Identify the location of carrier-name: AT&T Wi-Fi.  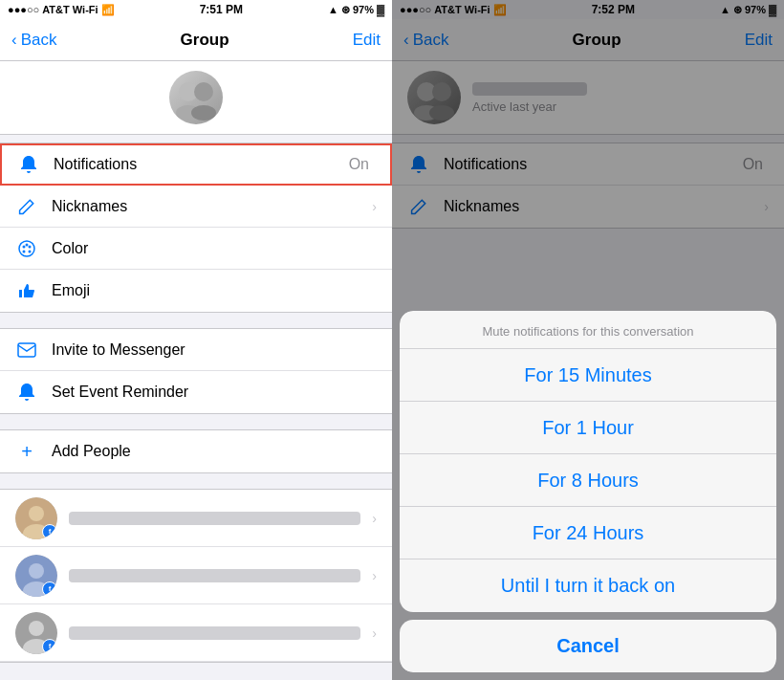
(70, 10).